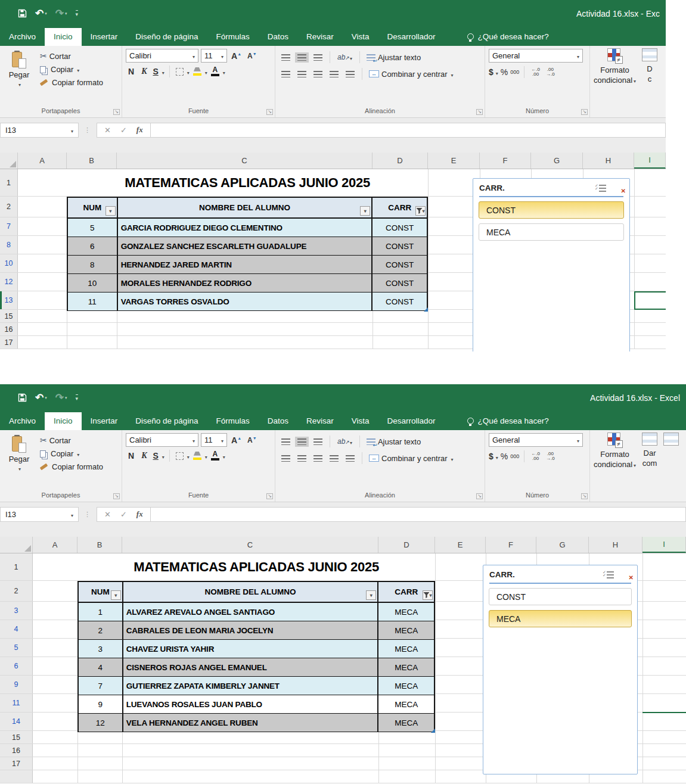 This screenshot has width=686, height=784. I want to click on increase-indent-button, so click(350, 74).